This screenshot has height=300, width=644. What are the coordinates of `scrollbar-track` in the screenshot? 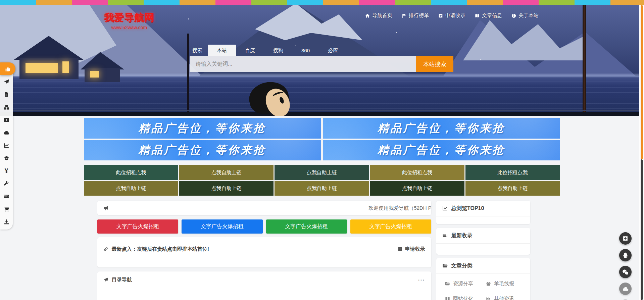 It's located at (642, 230).